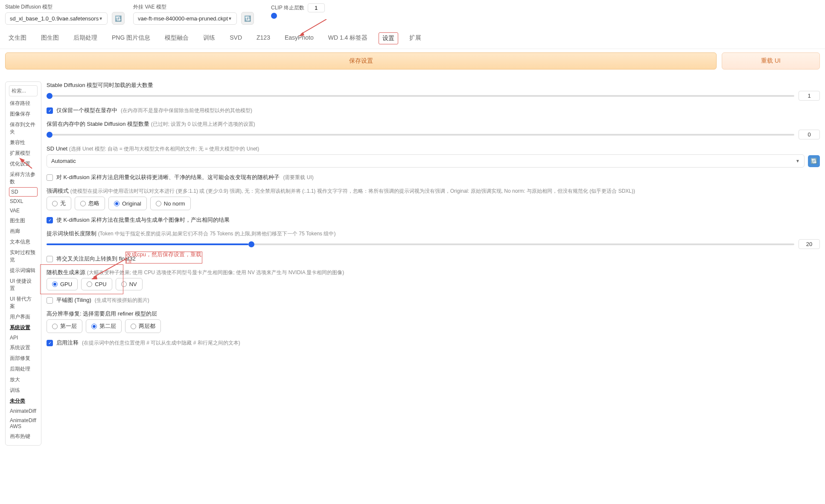 This screenshot has width=825, height=504. Describe the element at coordinates (23, 327) in the screenshot. I see `sidebar-item-18: 系统设置` at that location.